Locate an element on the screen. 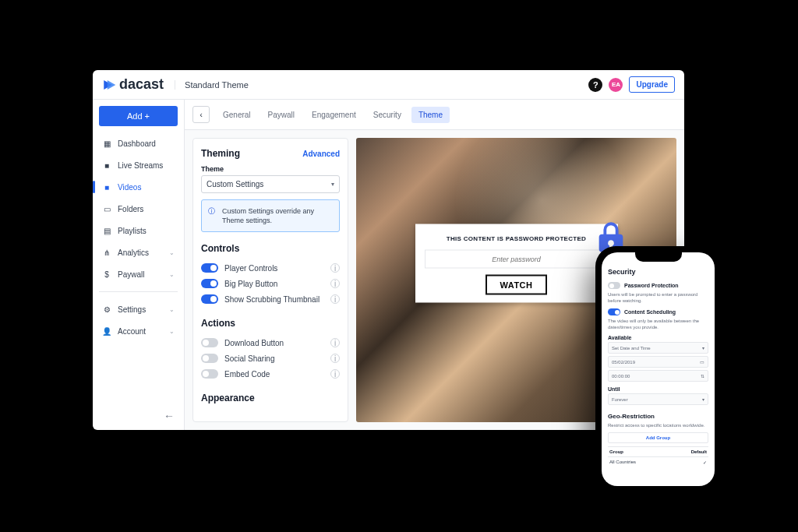 This screenshot has width=798, height=532. dashboard-icon: ▦ is located at coordinates (107, 143).